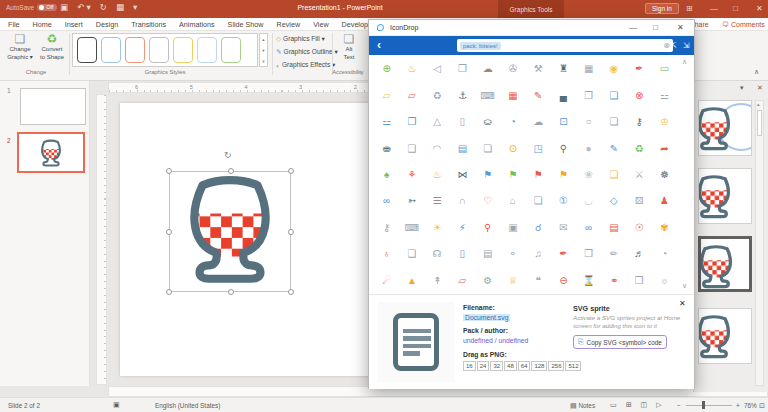  Describe the element at coordinates (64, 7) in the screenshot. I see `save-icon: ▣` at that location.